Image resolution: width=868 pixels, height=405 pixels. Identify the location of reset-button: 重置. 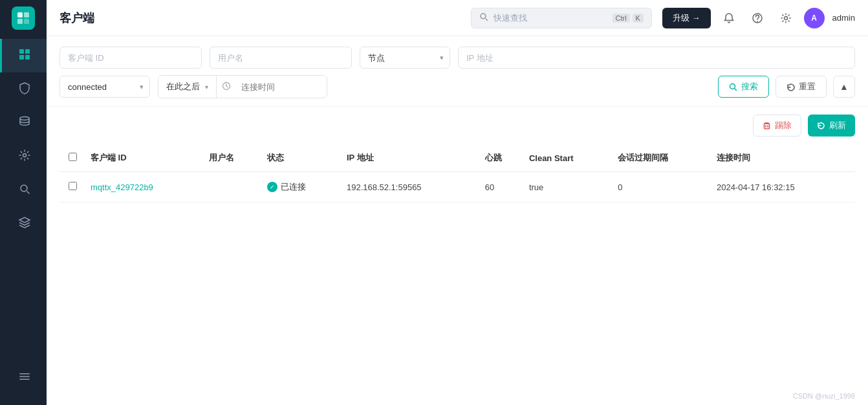
(801, 87).